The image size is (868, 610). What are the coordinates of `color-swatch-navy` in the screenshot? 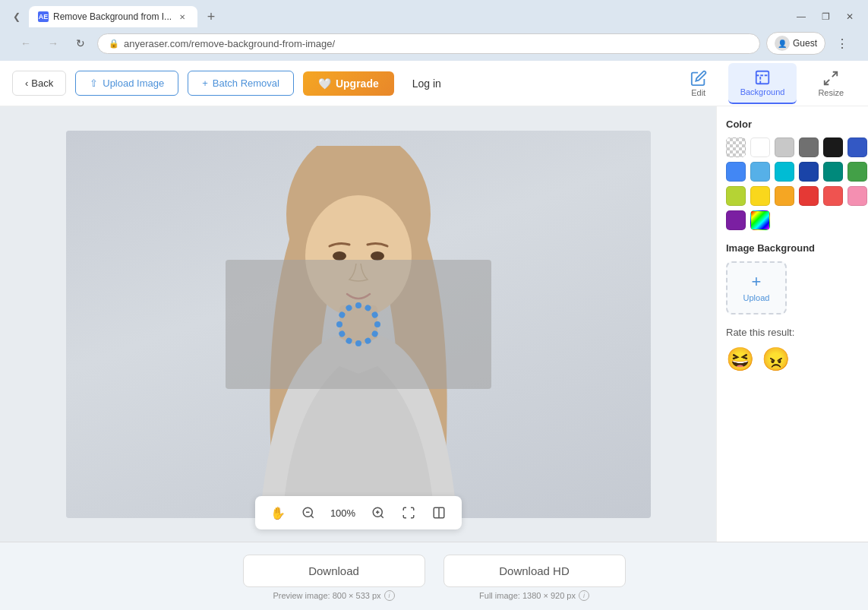 It's located at (809, 172).